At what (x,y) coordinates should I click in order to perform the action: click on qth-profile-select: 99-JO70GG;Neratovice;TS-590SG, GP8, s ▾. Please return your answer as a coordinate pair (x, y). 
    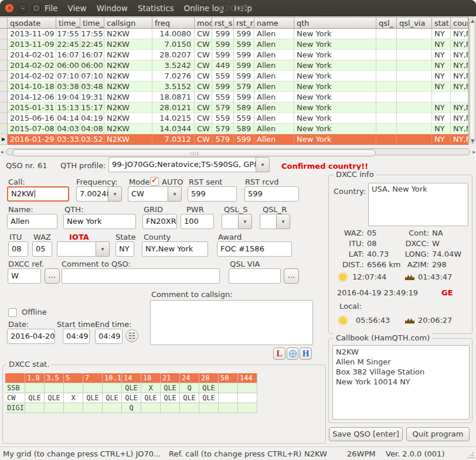
    Looking at the image, I should click on (189, 165).